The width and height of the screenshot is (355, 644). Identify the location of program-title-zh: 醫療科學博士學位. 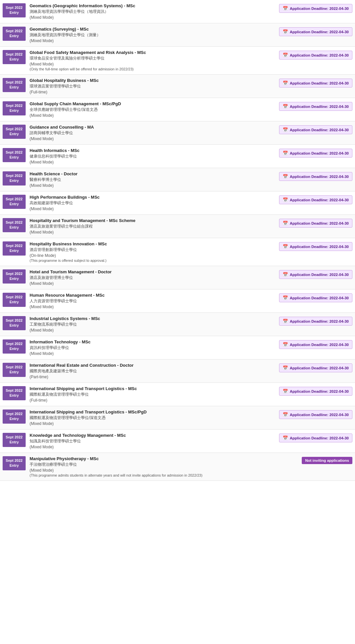
(153, 180).